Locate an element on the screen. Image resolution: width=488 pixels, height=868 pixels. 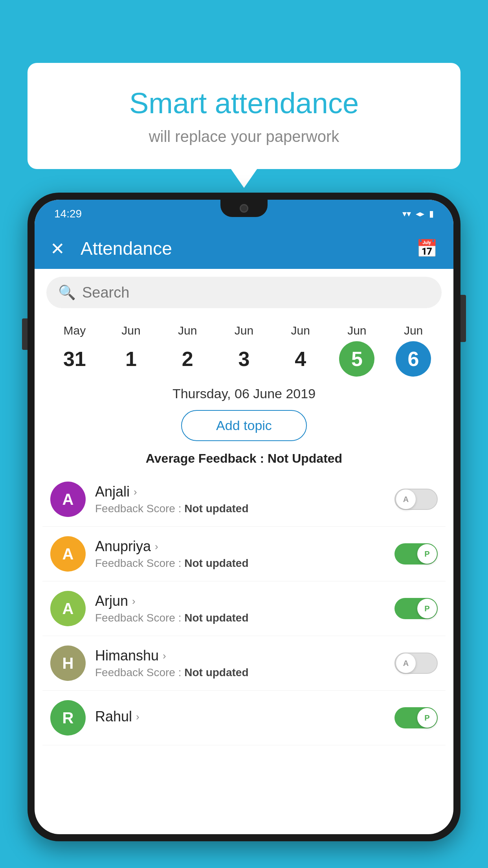
student-row-1: AAnupriya ›Feedback Score : Not updatedP is located at coordinates (244, 554).